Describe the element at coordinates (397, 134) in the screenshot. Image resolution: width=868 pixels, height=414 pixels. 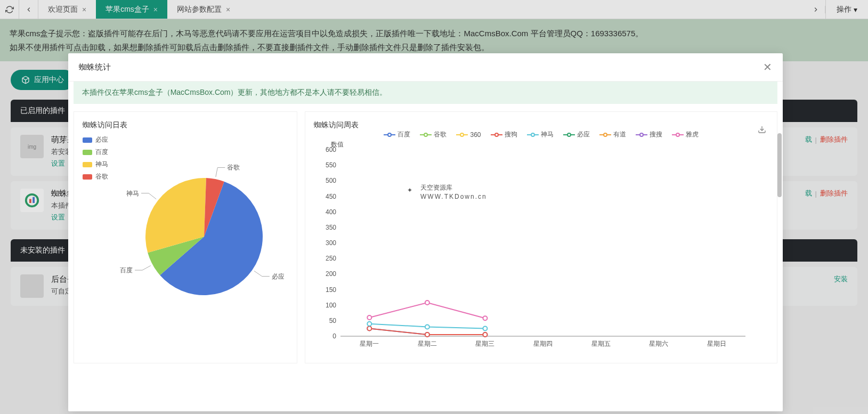
I see `line-legend-item: 百度` at that location.